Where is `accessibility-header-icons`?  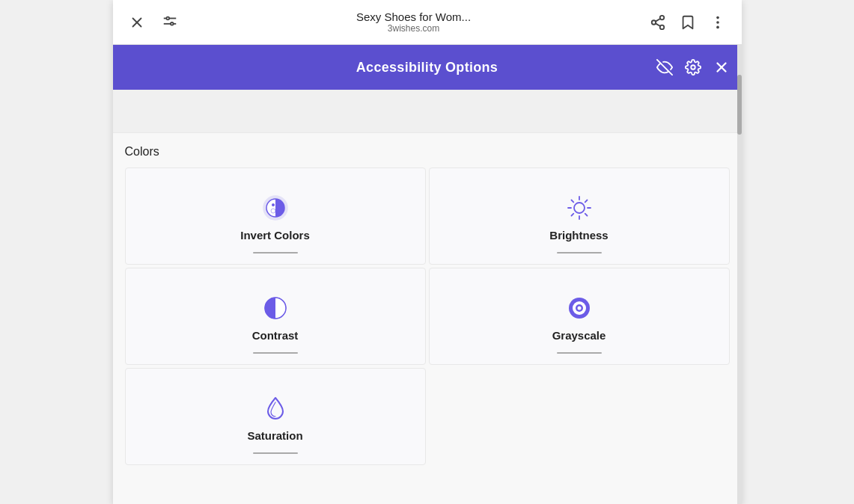 accessibility-header-icons is located at coordinates (693, 67).